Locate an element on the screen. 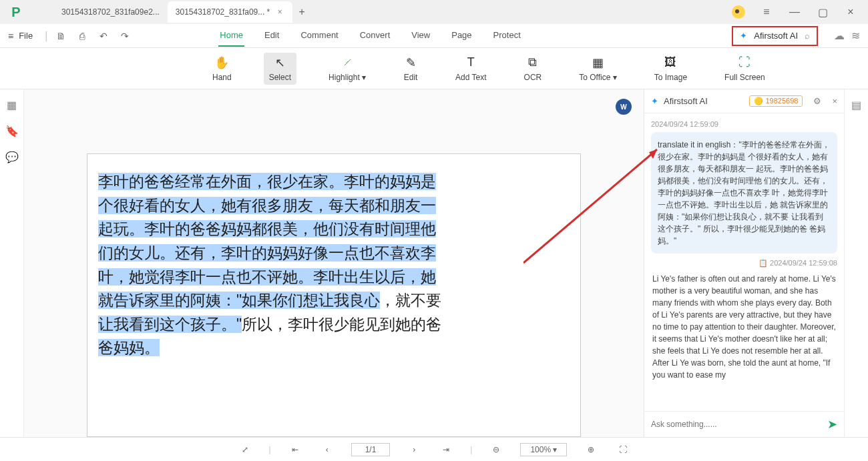  hand-icon: ✋ is located at coordinates (222, 63).